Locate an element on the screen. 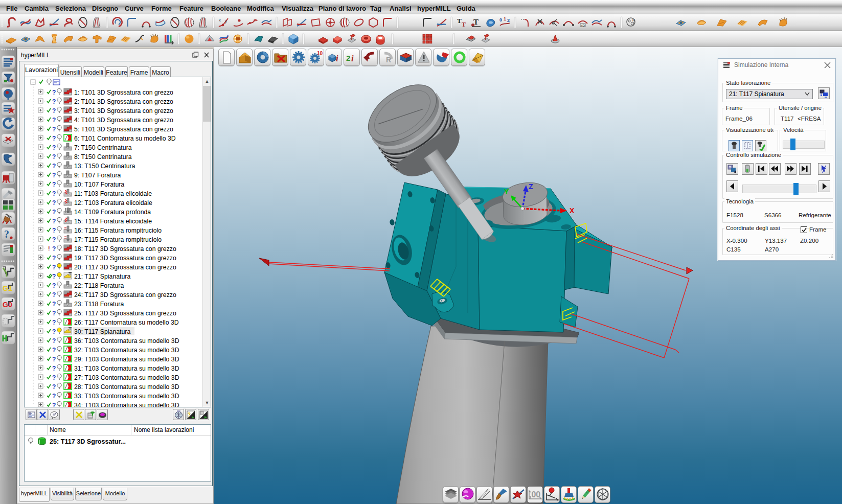 This screenshot has height=504, width=842. svg-text: 1 is located at coordinates (505, 19).